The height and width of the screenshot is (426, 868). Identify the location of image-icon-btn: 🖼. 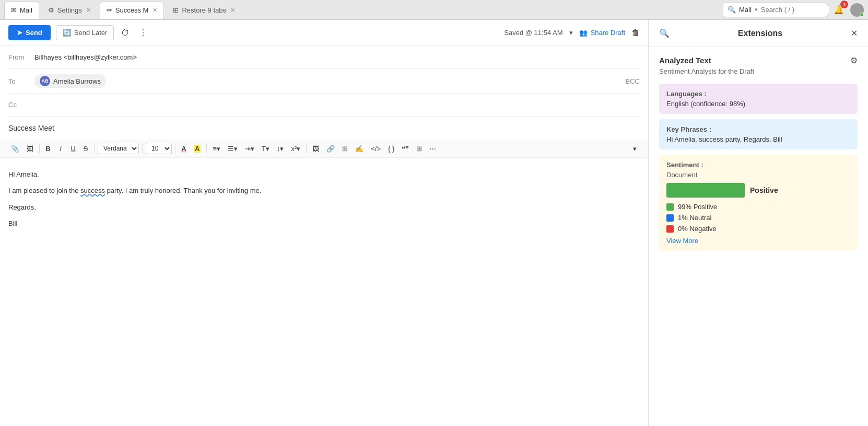
(30, 148).